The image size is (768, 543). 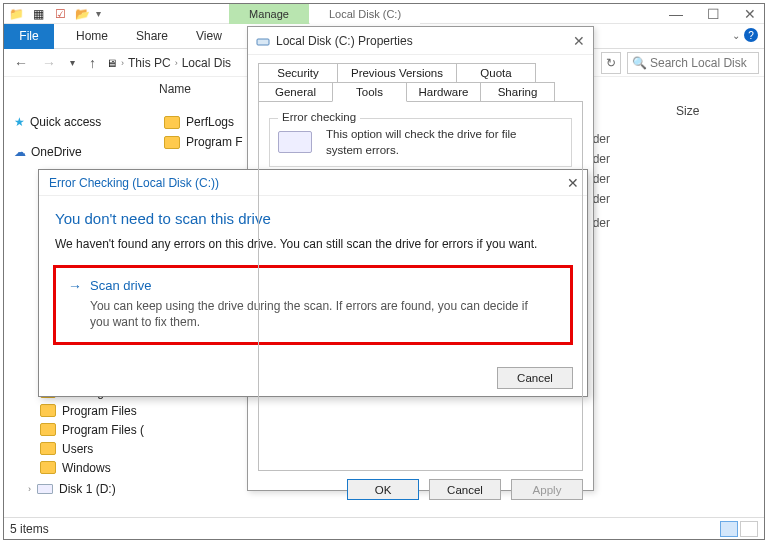 I want to click on tab-sharing: Sharing, so click(x=518, y=92).